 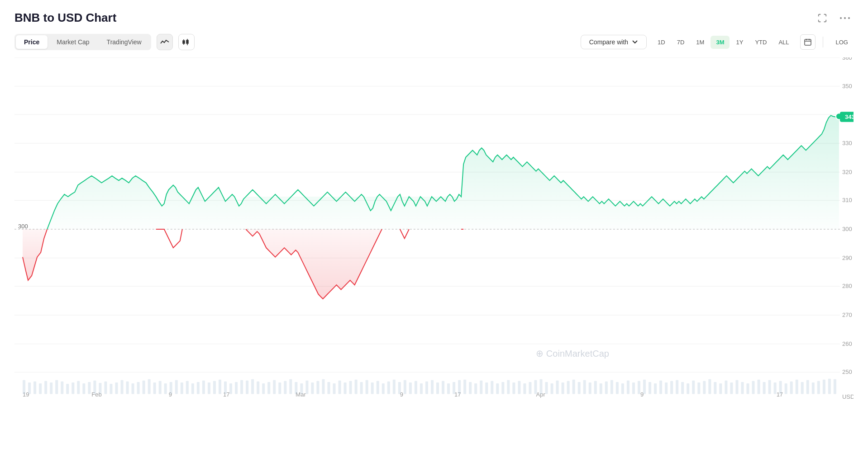 What do you see at coordinates (165, 42) in the screenshot?
I see `line-chart-button` at bounding box center [165, 42].